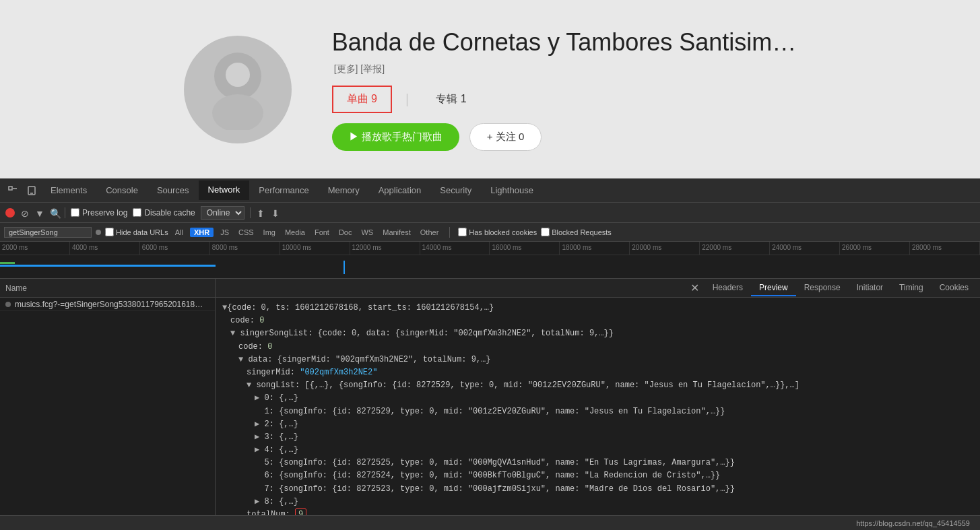  What do you see at coordinates (346, 232) in the screenshot?
I see `filter-doc: Doc` at bounding box center [346, 232].